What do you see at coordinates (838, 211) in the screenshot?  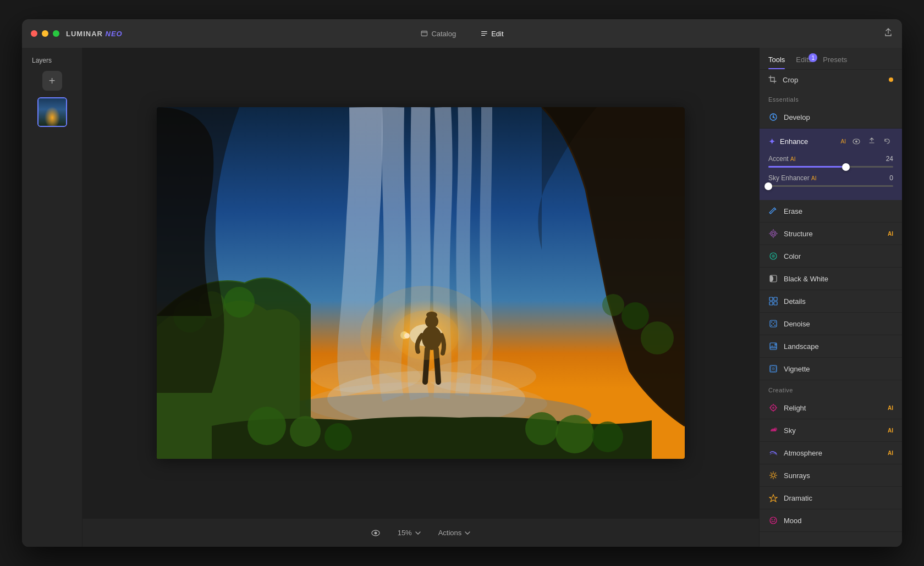 I see `erase-label: Erase` at bounding box center [838, 211].